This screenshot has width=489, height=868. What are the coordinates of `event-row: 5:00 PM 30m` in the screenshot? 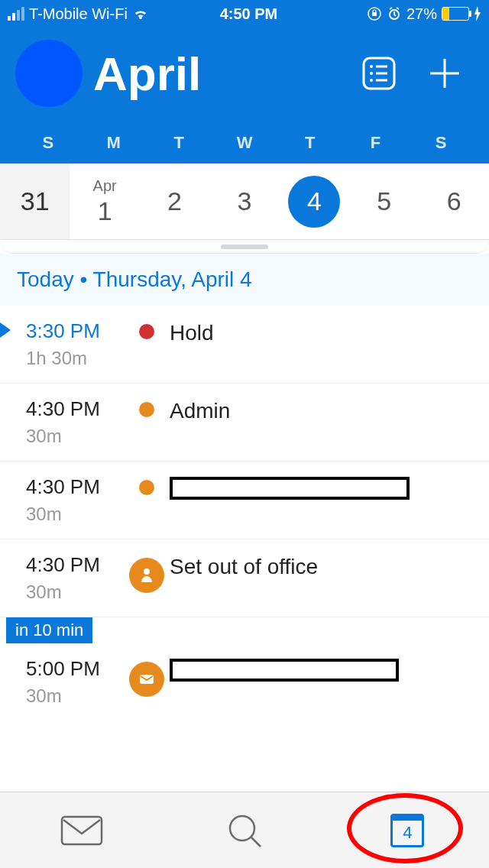 It's located at (244, 682).